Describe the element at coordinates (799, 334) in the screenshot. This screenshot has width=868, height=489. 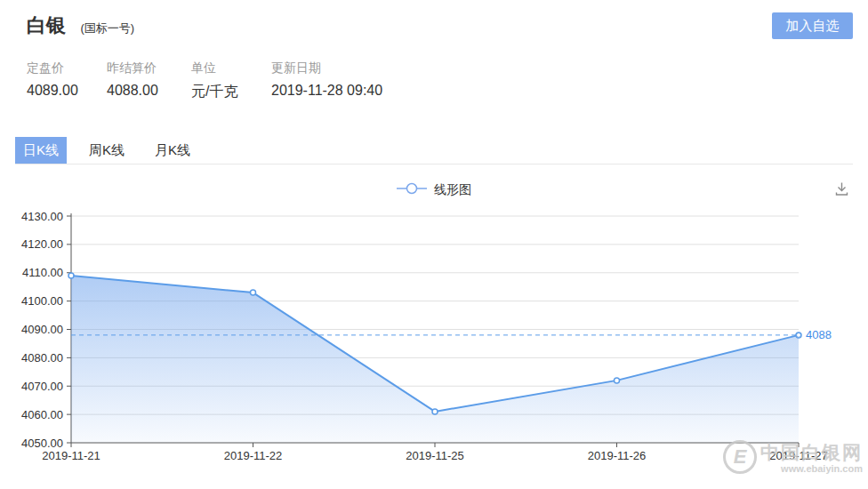
I see `mark-line-end-dot` at that location.